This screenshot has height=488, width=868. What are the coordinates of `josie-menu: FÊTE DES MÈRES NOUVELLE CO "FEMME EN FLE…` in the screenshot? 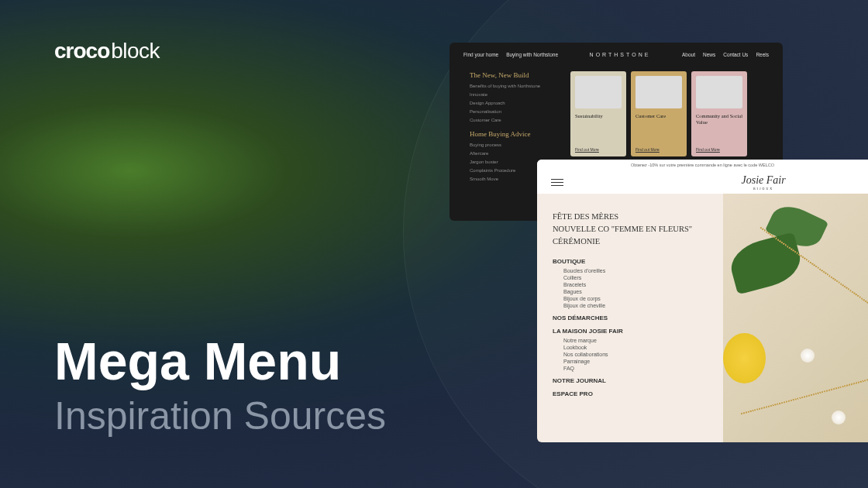 It's located at (630, 318).